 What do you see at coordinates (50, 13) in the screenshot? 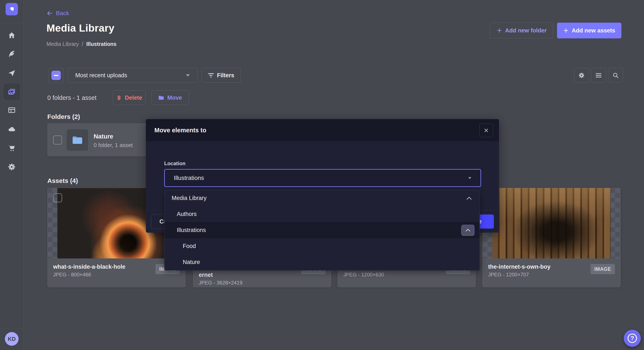
I see `arrow-left-icon` at bounding box center [50, 13].